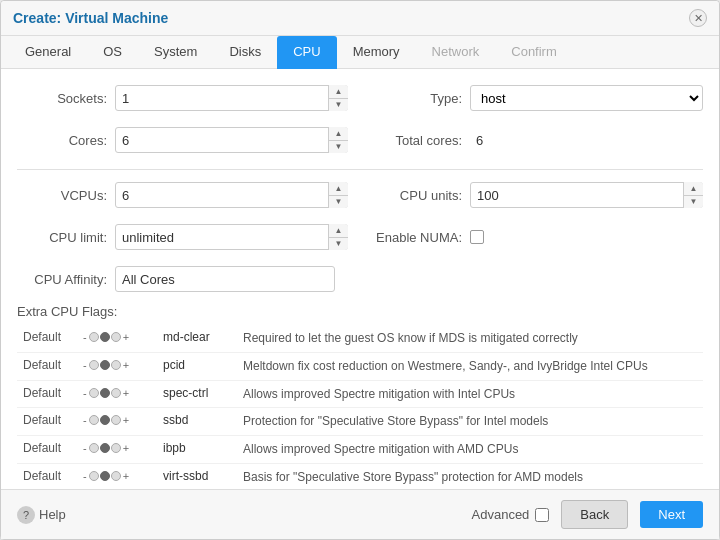 The height and width of the screenshot is (540, 720). I want to click on cpu-limit-down: ▼, so click(338, 244).